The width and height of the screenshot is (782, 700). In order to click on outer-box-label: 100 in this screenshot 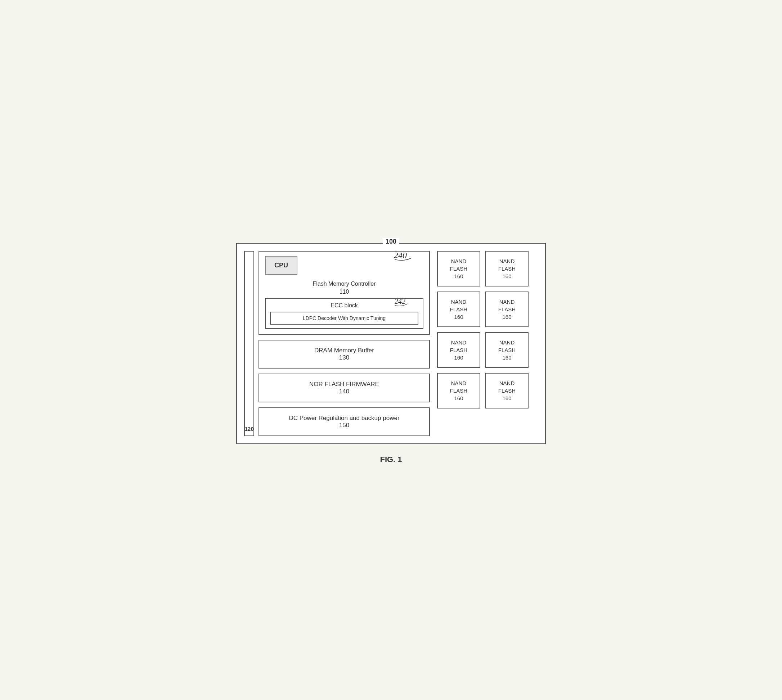, I will do `click(391, 242)`.